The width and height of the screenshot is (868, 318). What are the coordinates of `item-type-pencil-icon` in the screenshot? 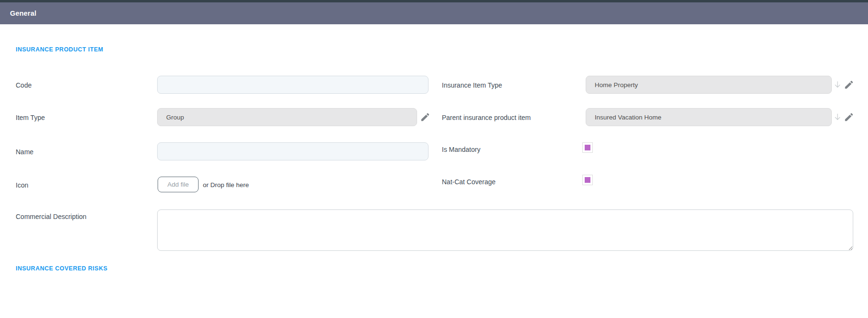 It's located at (425, 117).